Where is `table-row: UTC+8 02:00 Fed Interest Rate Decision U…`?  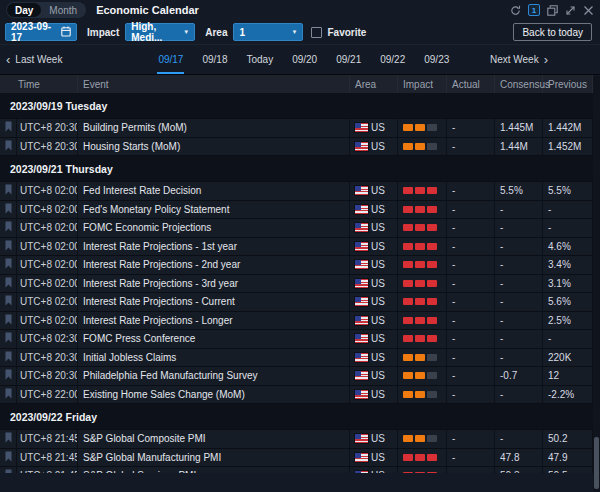
table-row: UTC+8 02:00 Fed Interest Rate Decision U… is located at coordinates (296, 192).